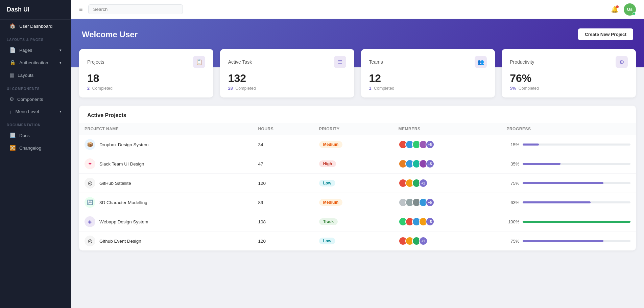 This screenshot has height=308, width=644. Describe the element at coordinates (331, 145) in the screenshot. I see `priority-badge: Medium` at that location.